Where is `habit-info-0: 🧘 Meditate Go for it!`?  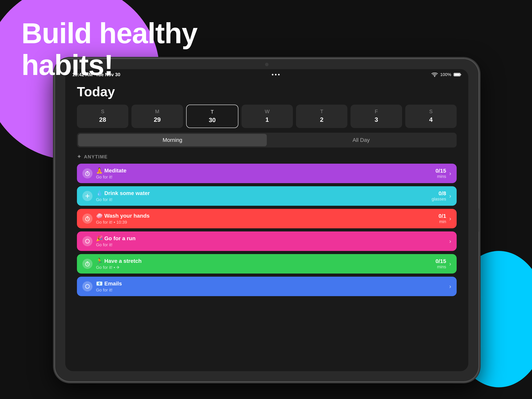 habit-info-0: 🧘 Meditate Go for it! is located at coordinates (266, 173).